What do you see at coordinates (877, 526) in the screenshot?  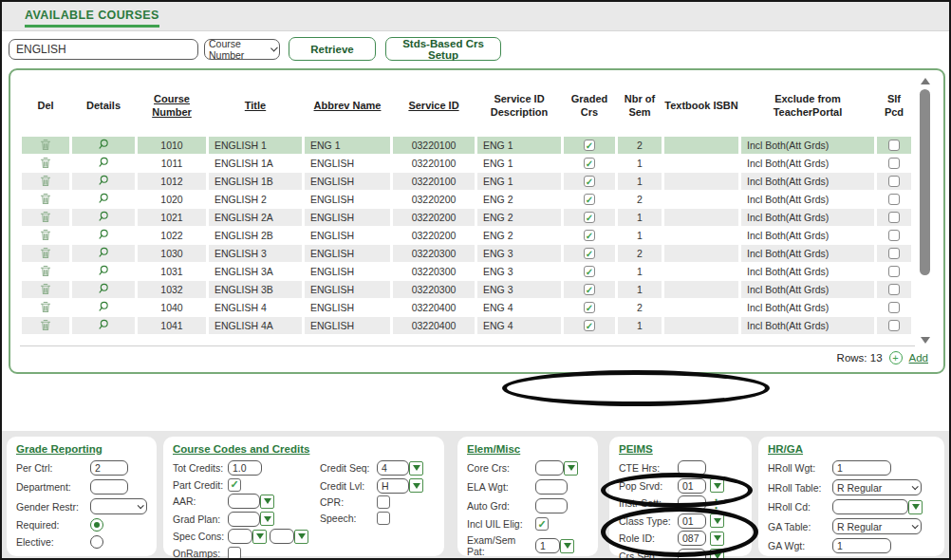 I see `ga-table-select: R Regular` at bounding box center [877, 526].